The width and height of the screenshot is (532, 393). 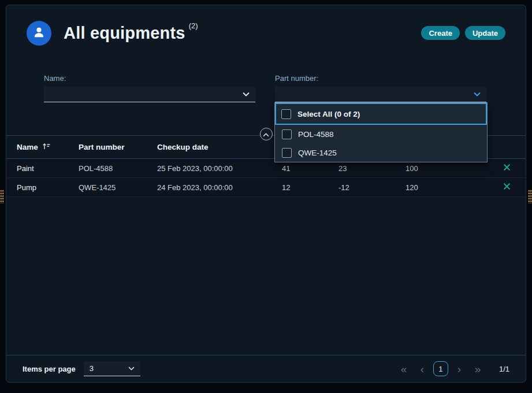 What do you see at coordinates (404, 369) in the screenshot?
I see `first-page-button: «` at bounding box center [404, 369].